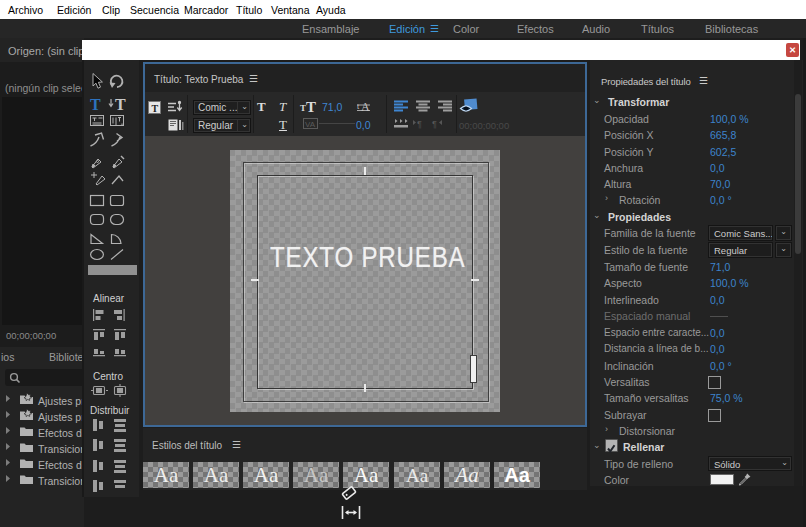  I want to click on svg-text: VA, so click(310, 124).